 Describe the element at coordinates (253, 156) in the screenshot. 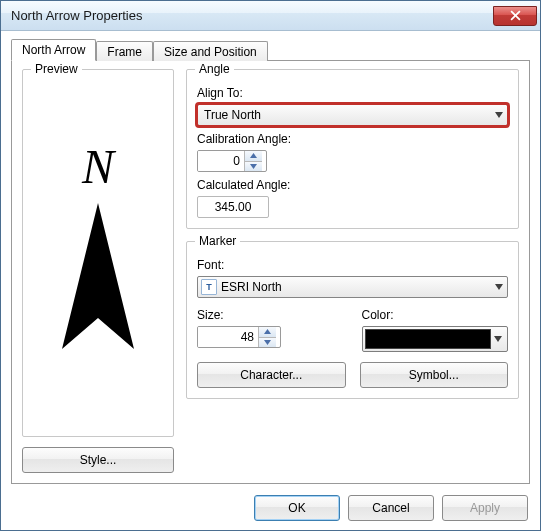

I see `calibration-angle-up` at that location.